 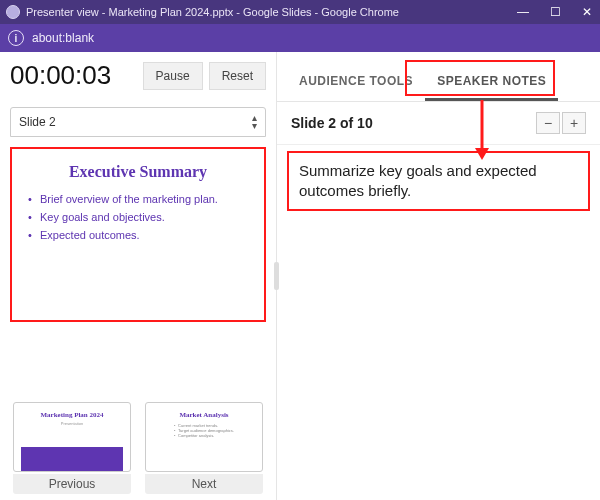 What do you see at coordinates (16, 38) in the screenshot?
I see `site-info-icon: i` at bounding box center [16, 38].